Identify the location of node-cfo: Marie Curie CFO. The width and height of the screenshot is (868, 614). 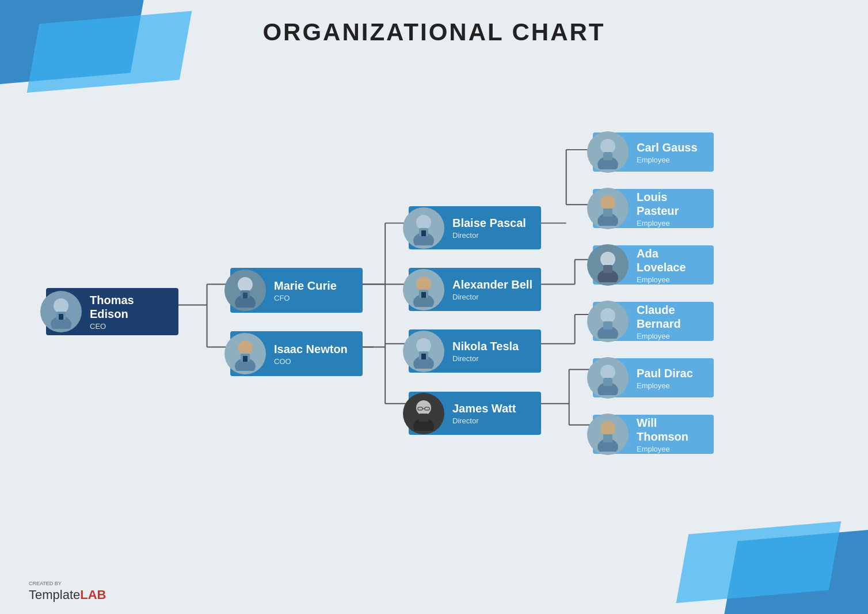
(296, 290).